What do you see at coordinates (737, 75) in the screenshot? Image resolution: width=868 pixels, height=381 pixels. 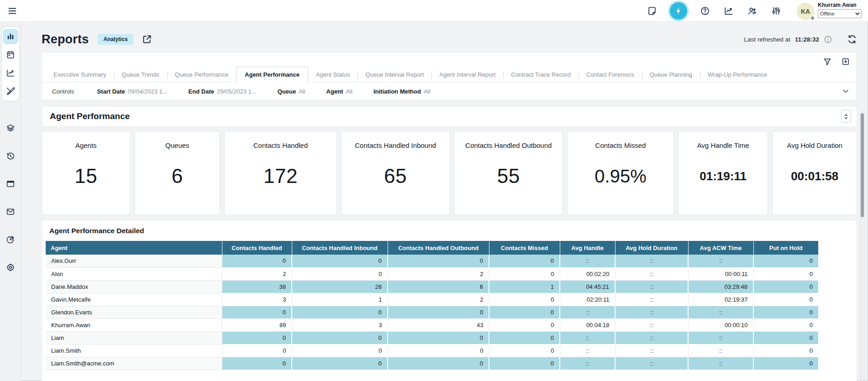 I see `tab-wrap-up-performance: Wrap-Up Performance` at bounding box center [737, 75].